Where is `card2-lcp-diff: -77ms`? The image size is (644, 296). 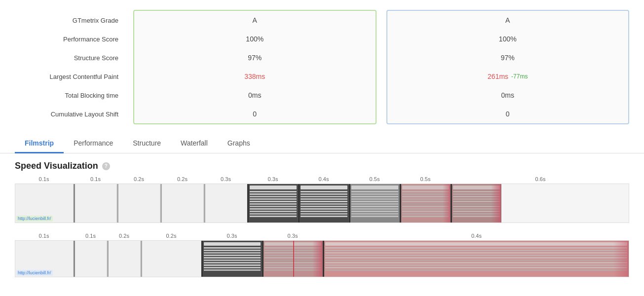 card2-lcp-diff: -77ms is located at coordinates (519, 76).